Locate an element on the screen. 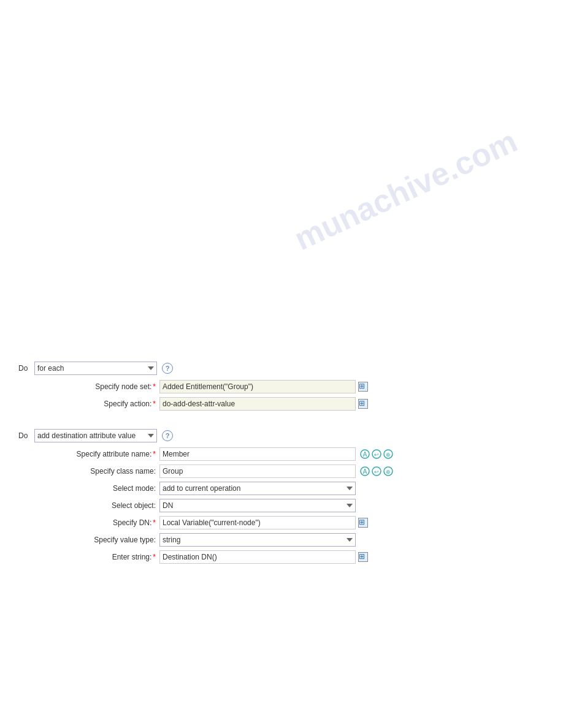  specify-value-type-label: Specify value type: is located at coordinates (98, 540).